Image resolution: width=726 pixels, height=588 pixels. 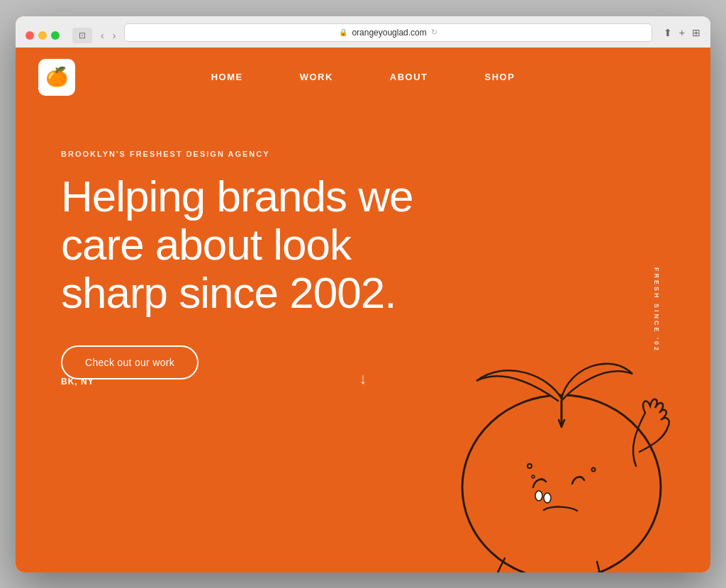 I want to click on forward-button: ›, so click(x=115, y=35).